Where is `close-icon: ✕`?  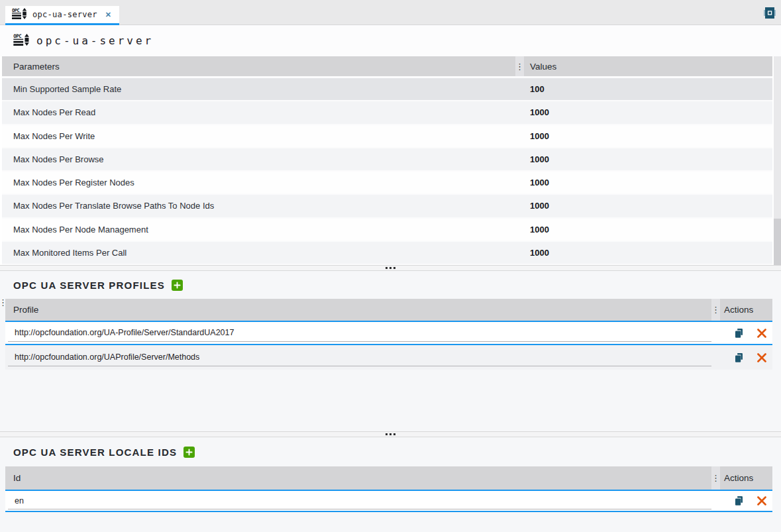 close-icon: ✕ is located at coordinates (107, 15).